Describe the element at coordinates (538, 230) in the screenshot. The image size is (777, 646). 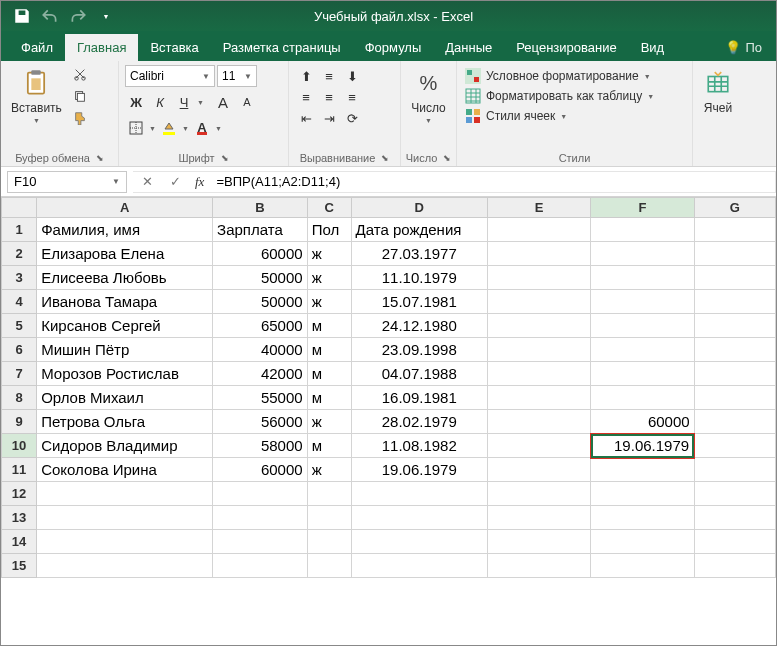
I see `cell-E1` at that location.